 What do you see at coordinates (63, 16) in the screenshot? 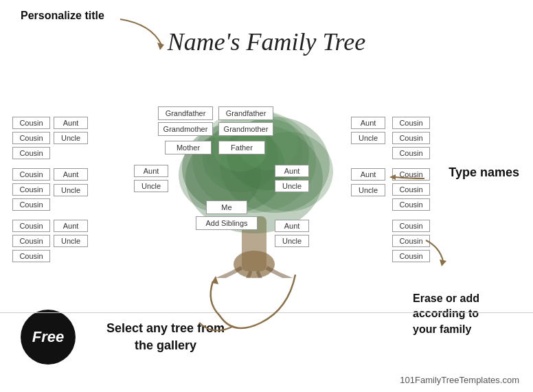
I see `personalize-label: Personalize title` at bounding box center [63, 16].